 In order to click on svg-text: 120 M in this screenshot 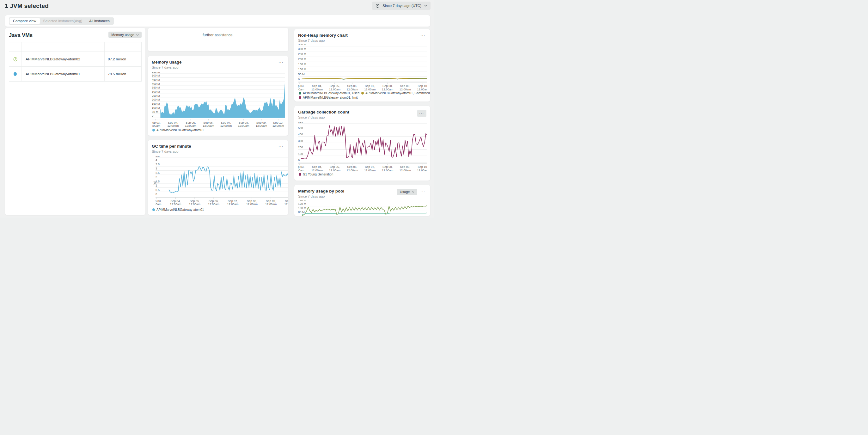, I will do `click(302, 204)`.